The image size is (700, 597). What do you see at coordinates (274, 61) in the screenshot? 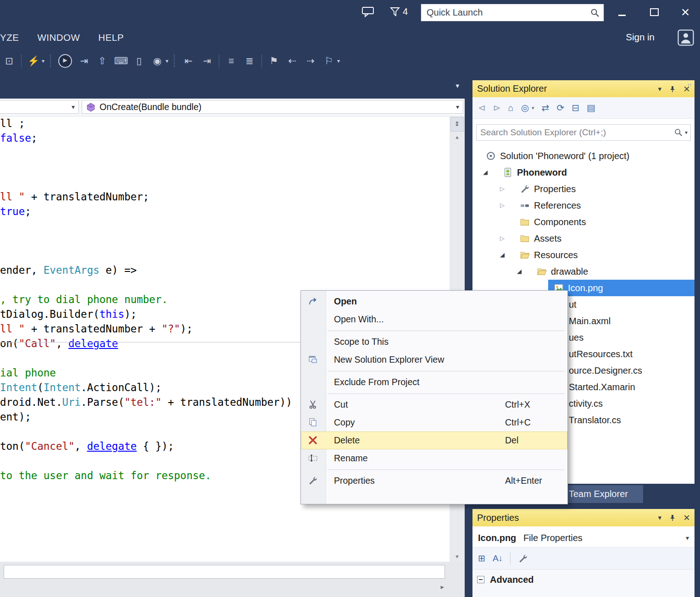
I see `toggle-bookmark-icon: ⚑` at bounding box center [274, 61].